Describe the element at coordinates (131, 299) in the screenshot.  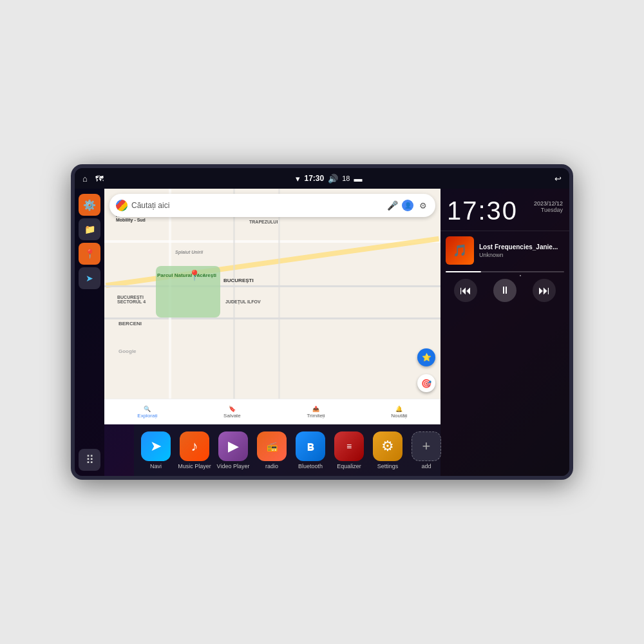
I see `map-label-sect4: BUCUREȘTISECTORUL 4` at that location.